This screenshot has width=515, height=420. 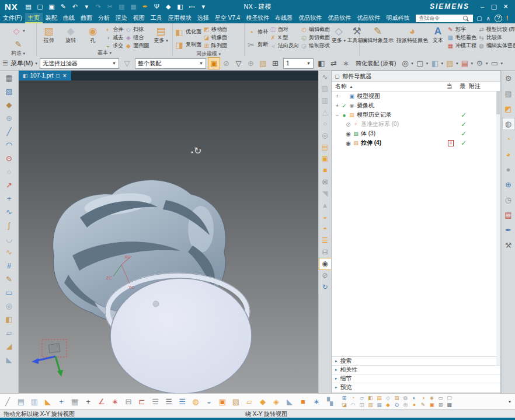 What do you see at coordinates (188, 32) in the screenshot?
I see `ribbon-medium-button: ◧优化面` at bounding box center [188, 32].